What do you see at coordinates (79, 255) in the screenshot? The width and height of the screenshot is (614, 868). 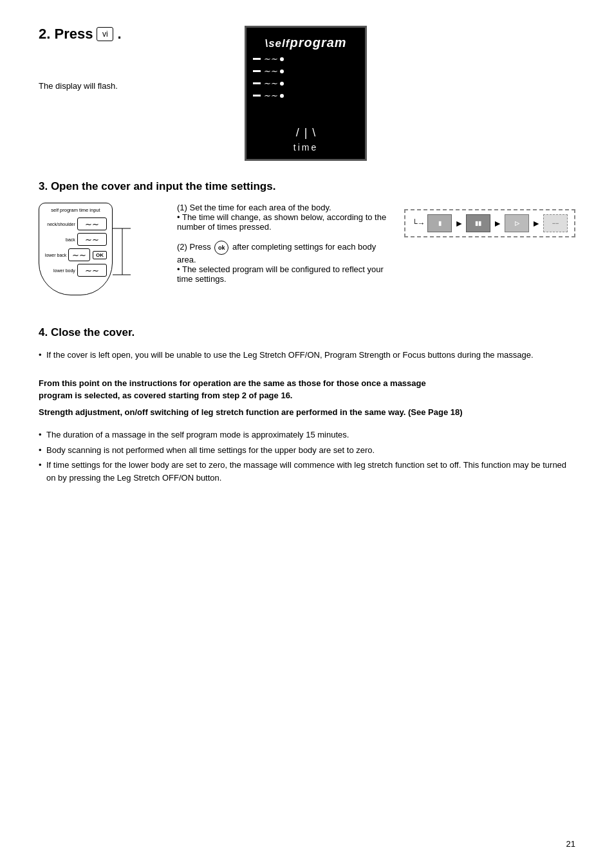 I see `lower-back-wave-btn: ∼∼` at bounding box center [79, 255].